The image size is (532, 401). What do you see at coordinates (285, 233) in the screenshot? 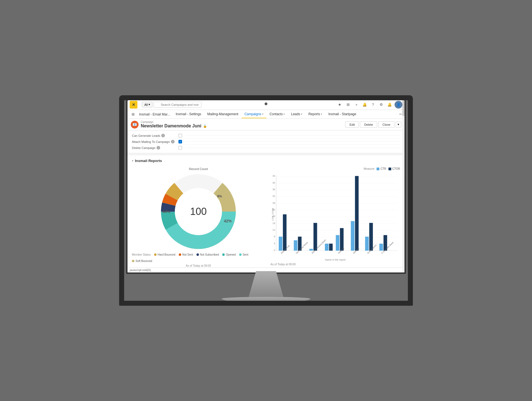
I see `bar-autumn-coat-ctor` at bounding box center [285, 233].